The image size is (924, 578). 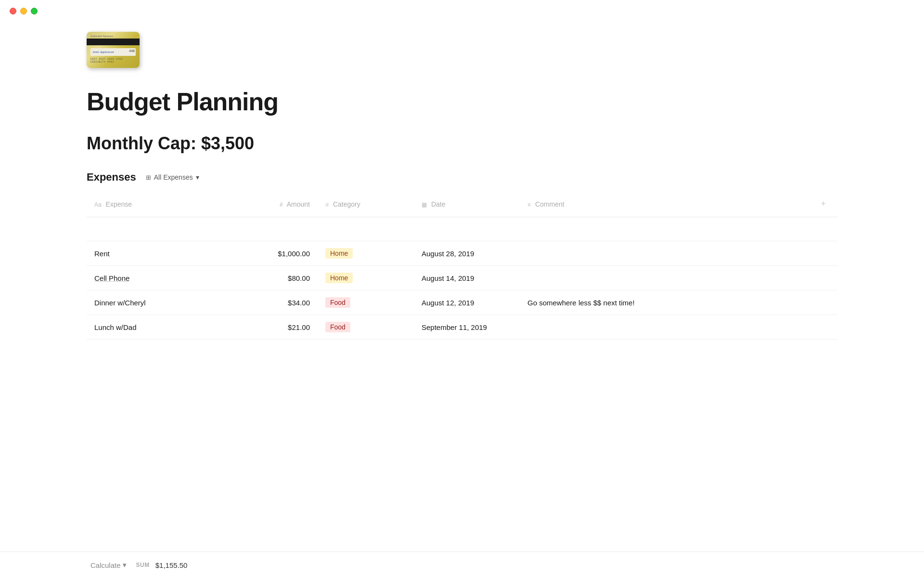 What do you see at coordinates (159, 229) in the screenshot?
I see `empty-expense-cell` at bounding box center [159, 229].